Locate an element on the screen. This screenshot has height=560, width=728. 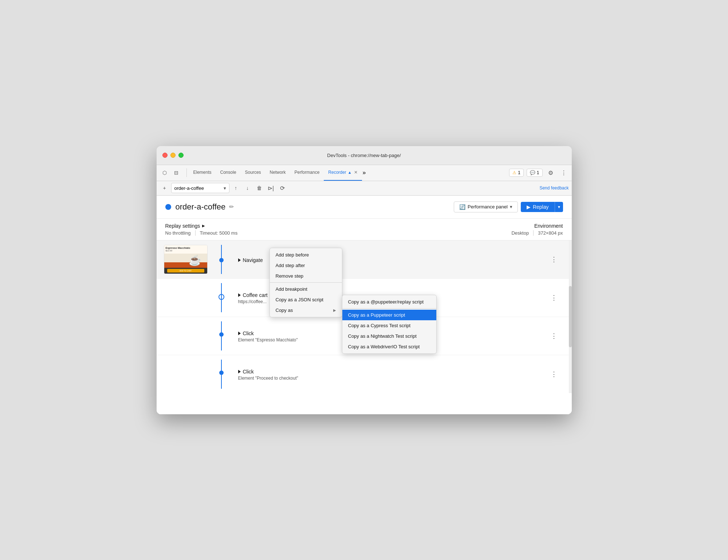
cursor-icon: ⬡ is located at coordinates (165, 173).